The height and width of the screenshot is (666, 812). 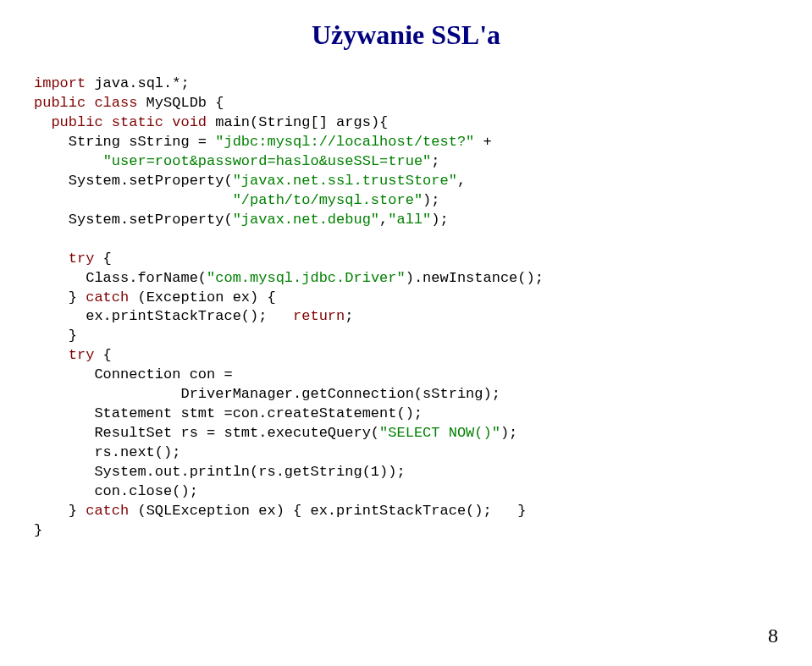 I want to click on code-text: System.out.println(rs.getString(1));, so click(x=220, y=472).